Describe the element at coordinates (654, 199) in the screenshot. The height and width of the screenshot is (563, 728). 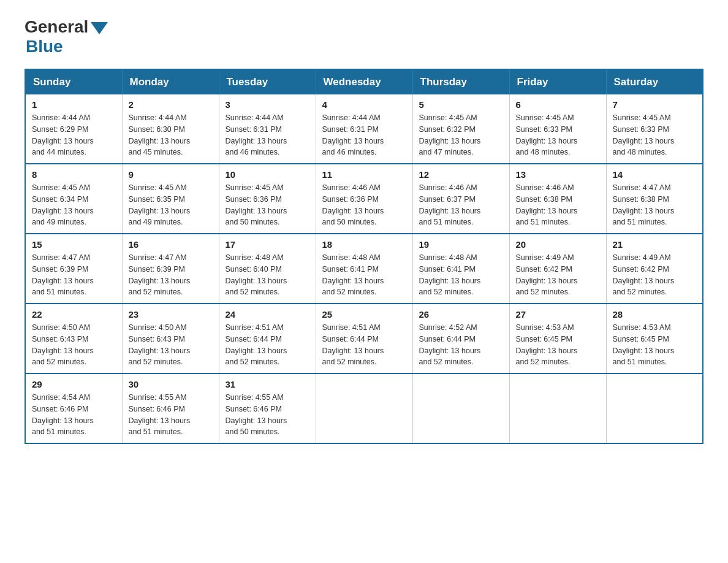
I see `calendar-cell: 14 Sunrise: 4:47 AM Sunset: 6:38 PM Dayl…` at that location.